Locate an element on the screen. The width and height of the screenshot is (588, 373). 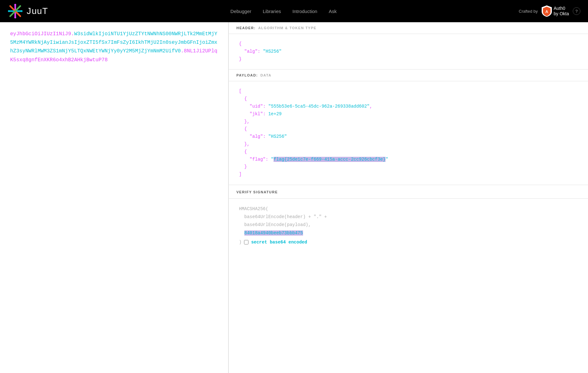
colon-3: : is located at coordinates (266, 114).